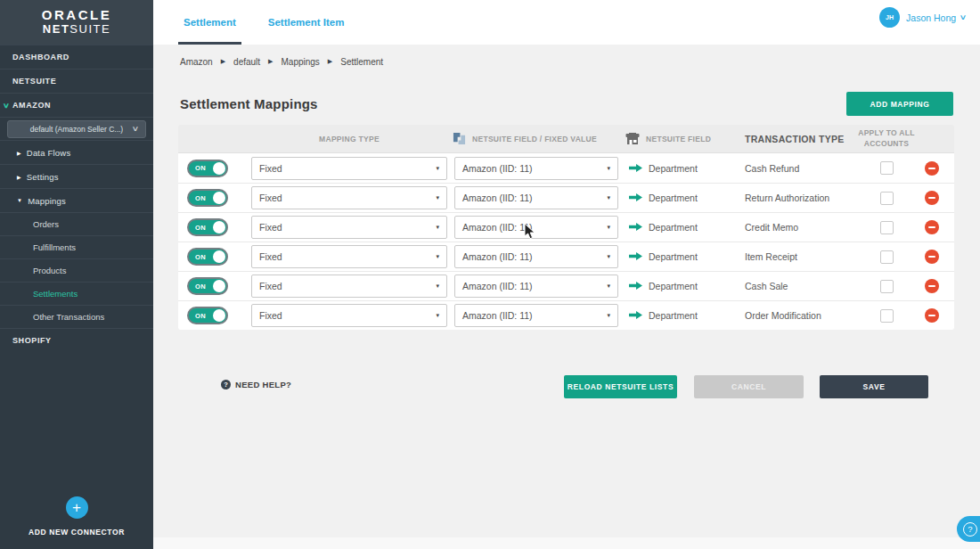 This screenshot has width=980, height=549. I want to click on help-button: ?, so click(968, 529).